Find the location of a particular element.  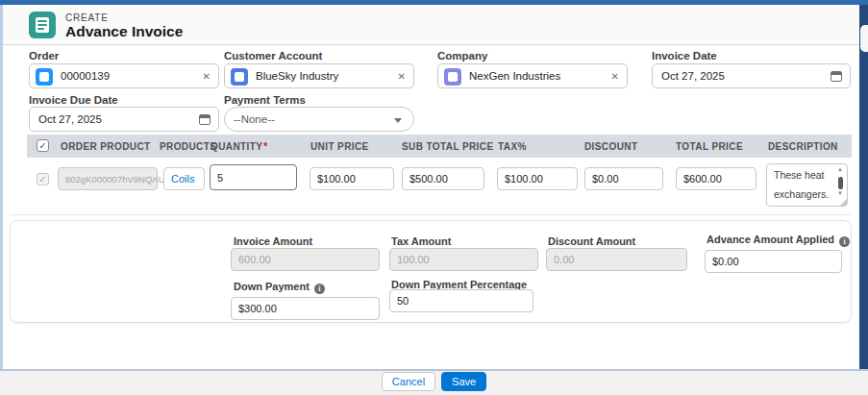

select-all-checkbox: ✓ is located at coordinates (42, 146).